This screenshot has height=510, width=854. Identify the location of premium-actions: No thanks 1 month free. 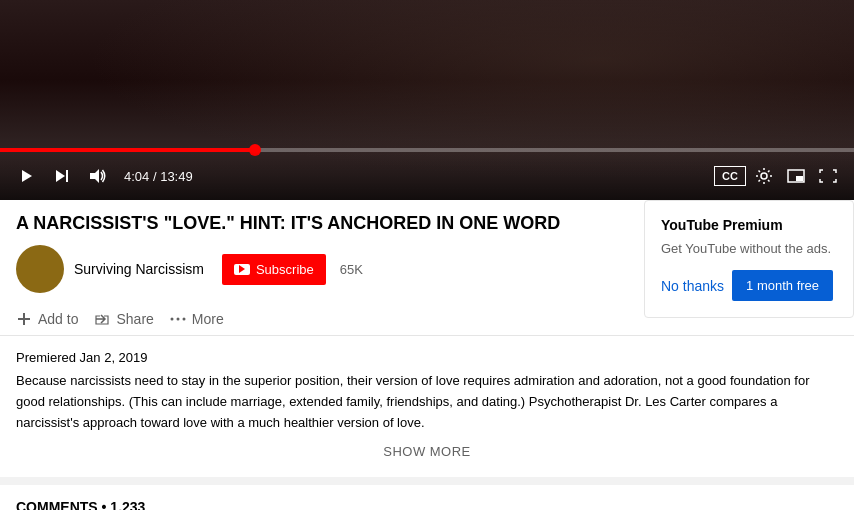
(749, 286).